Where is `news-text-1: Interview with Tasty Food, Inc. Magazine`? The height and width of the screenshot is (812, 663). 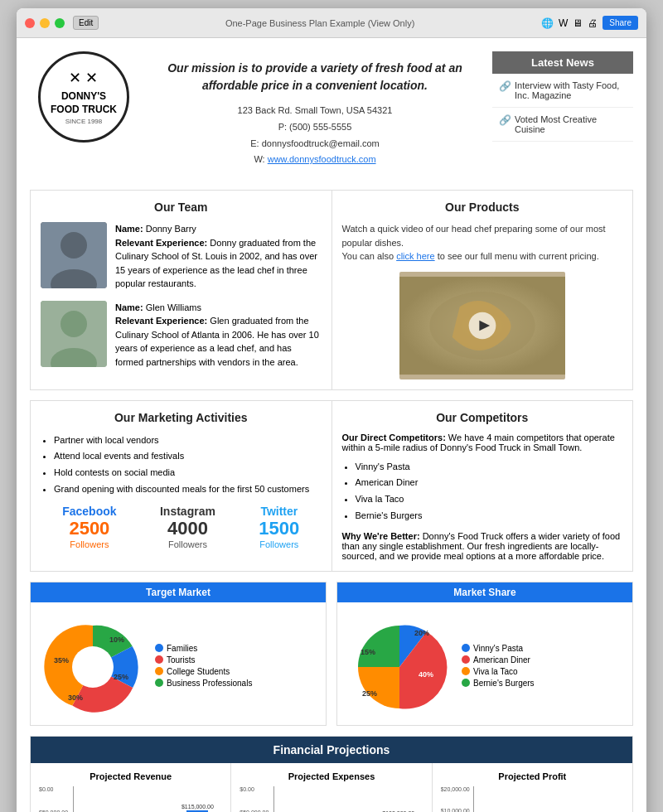
news-text-1: Interview with Tasty Food, Inc. Magazine is located at coordinates (570, 90).